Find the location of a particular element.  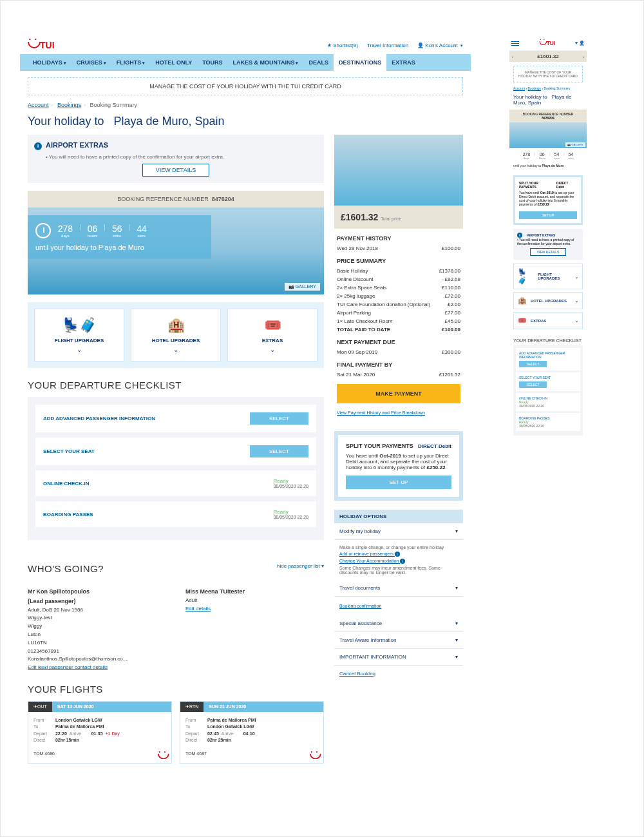

checklist-seat: SELECT YOUR SEATSELECT is located at coordinates (176, 451).